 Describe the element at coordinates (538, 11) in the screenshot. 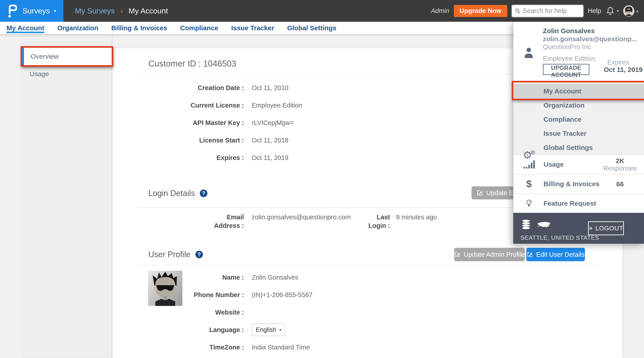

I see `topbar-actions: Admin Upgrade Now Help ▾` at that location.